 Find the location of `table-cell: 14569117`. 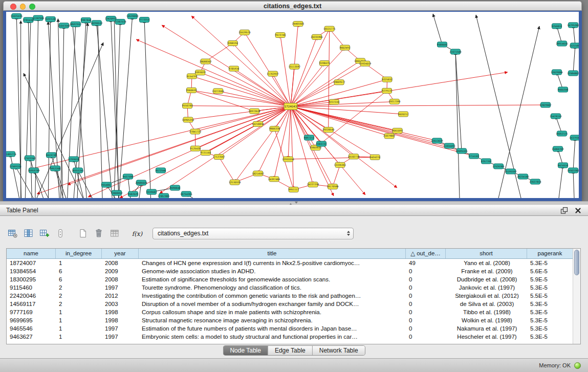

table-cell: 14569117 is located at coordinates (31, 304).